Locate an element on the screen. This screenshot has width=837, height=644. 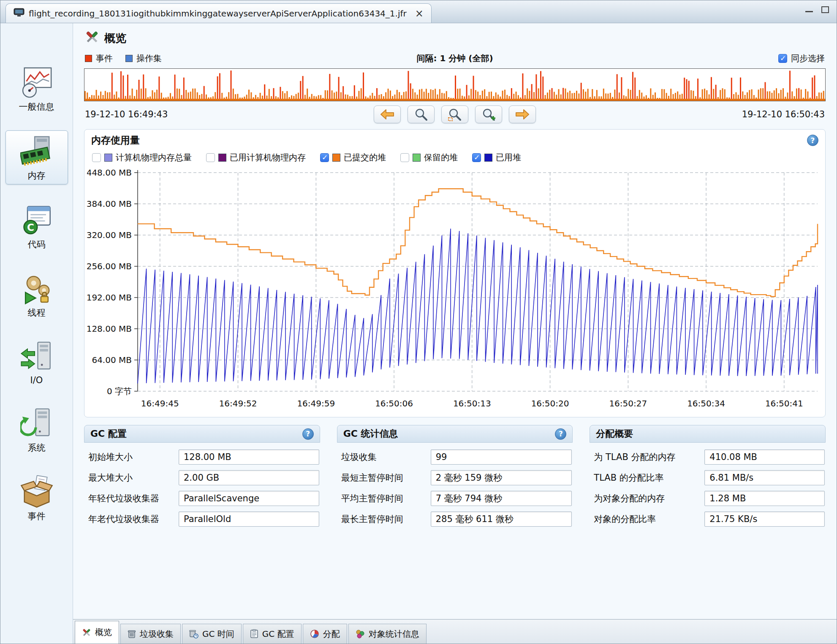
sidebar-item-code: C代码 is located at coordinates (37, 226).